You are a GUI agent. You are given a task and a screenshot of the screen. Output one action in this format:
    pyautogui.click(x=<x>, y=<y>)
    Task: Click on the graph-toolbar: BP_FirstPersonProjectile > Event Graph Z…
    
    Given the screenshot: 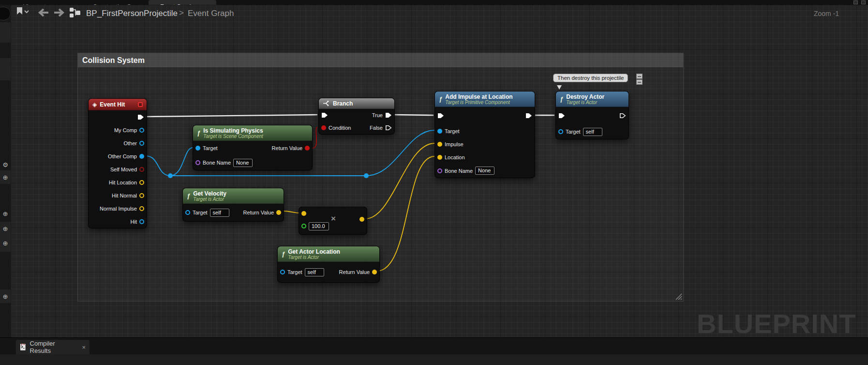 What is the action you would take?
    pyautogui.click(x=434, y=14)
    